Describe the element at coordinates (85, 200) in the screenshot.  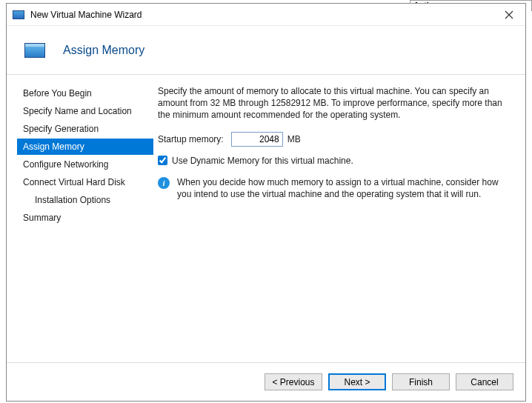
I see `step-installation-options: Installation Options` at that location.